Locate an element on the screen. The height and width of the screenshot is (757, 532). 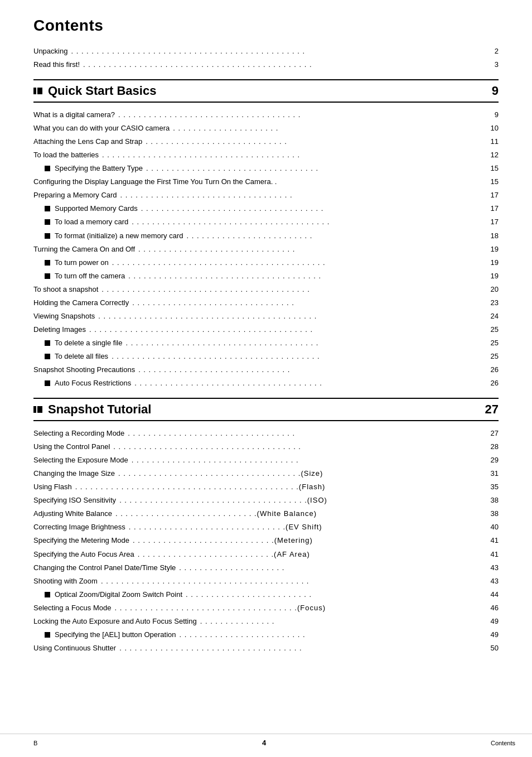
section-title: Quick Start Basics is located at coordinates (102, 91).